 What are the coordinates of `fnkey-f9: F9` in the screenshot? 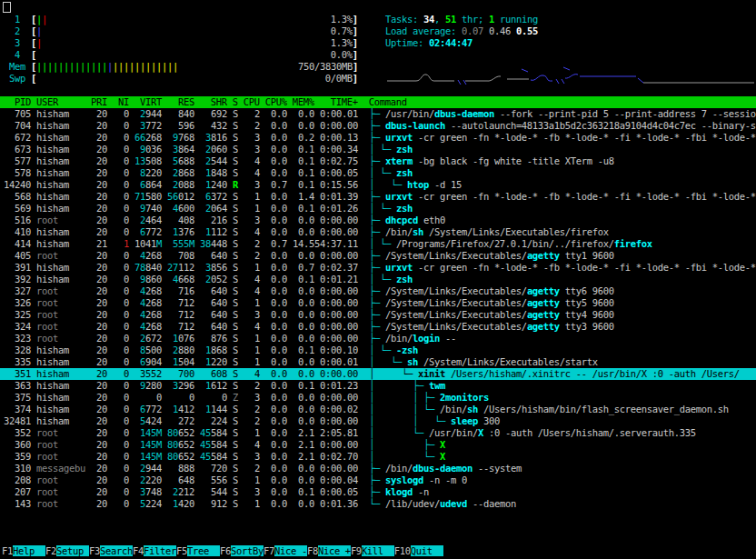 It's located at (356, 551).